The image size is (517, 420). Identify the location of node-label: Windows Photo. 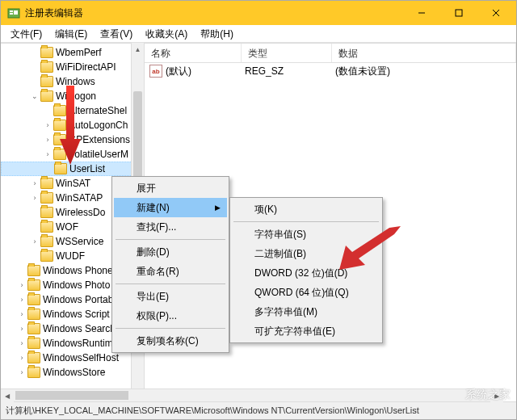
(76, 285).